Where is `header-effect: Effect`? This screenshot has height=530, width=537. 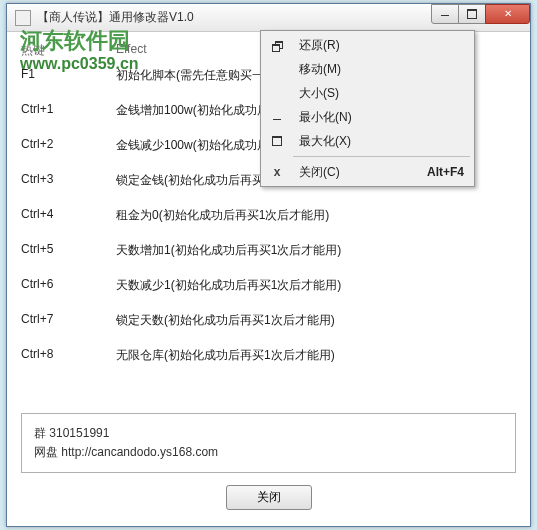
header-effect: Effect is located at coordinates (131, 50).